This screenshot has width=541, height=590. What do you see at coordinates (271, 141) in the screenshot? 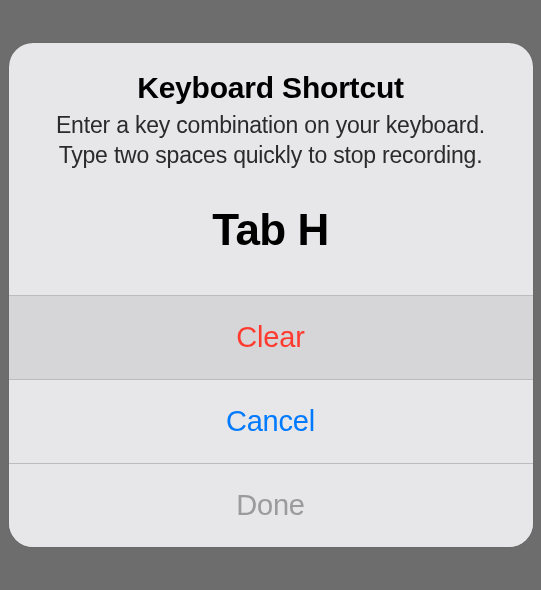
I see `alert-message: Enter a key combination on your keyboard…` at bounding box center [271, 141].